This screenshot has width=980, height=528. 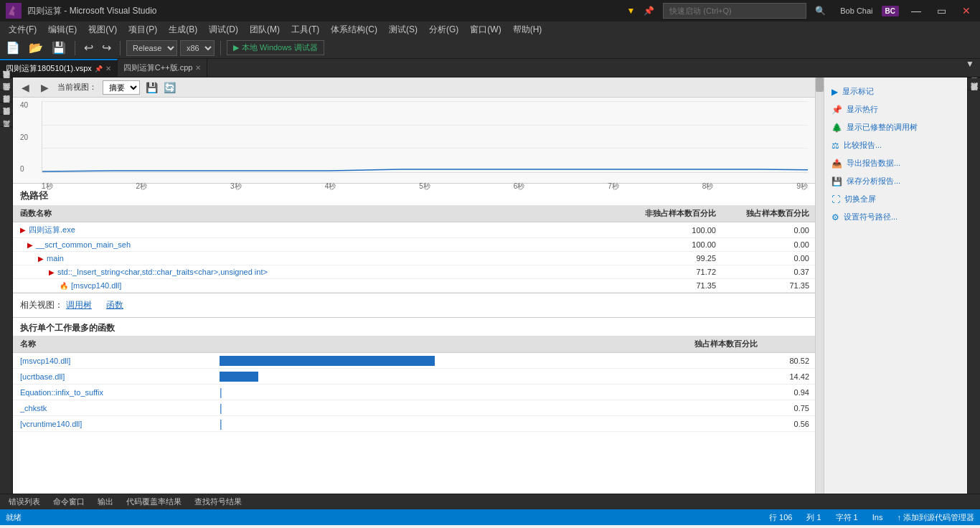 What do you see at coordinates (89, 47) in the screenshot?
I see `undo-btn: ↩` at bounding box center [89, 47].